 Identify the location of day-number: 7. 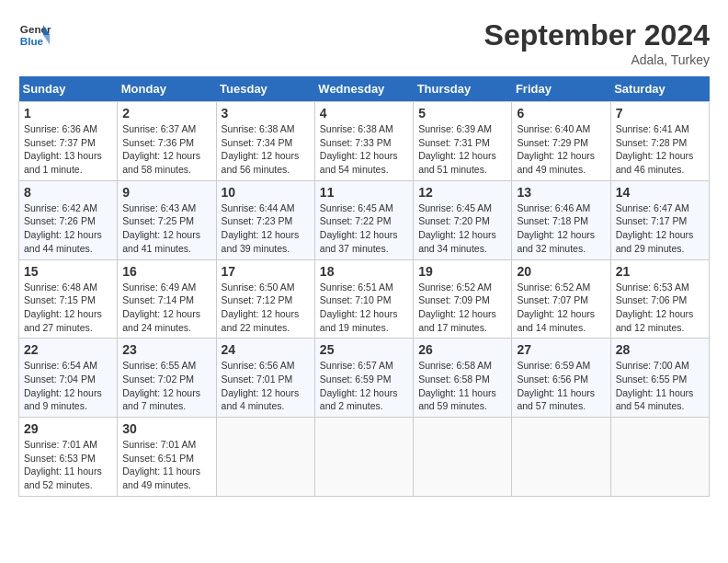
(660, 113).